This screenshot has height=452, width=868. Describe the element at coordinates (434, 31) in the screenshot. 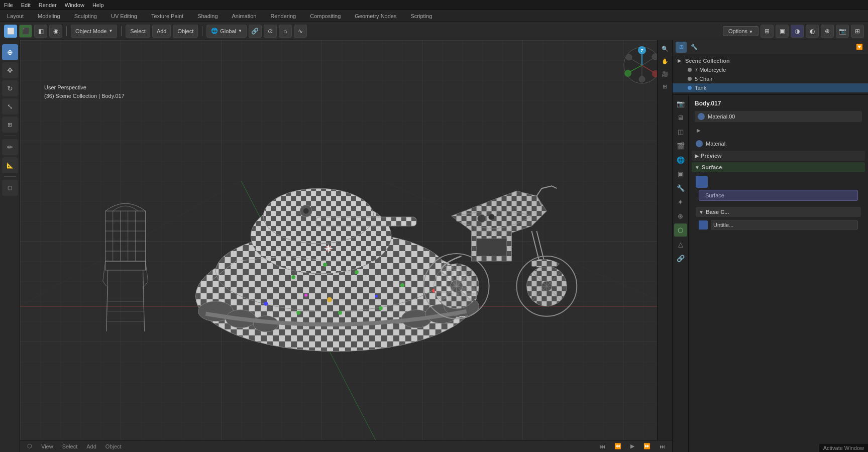

I see `toolbar-top: ⬜ ⬛ ◧ ◉ Object Mode ▼ Select Add Object …` at that location.